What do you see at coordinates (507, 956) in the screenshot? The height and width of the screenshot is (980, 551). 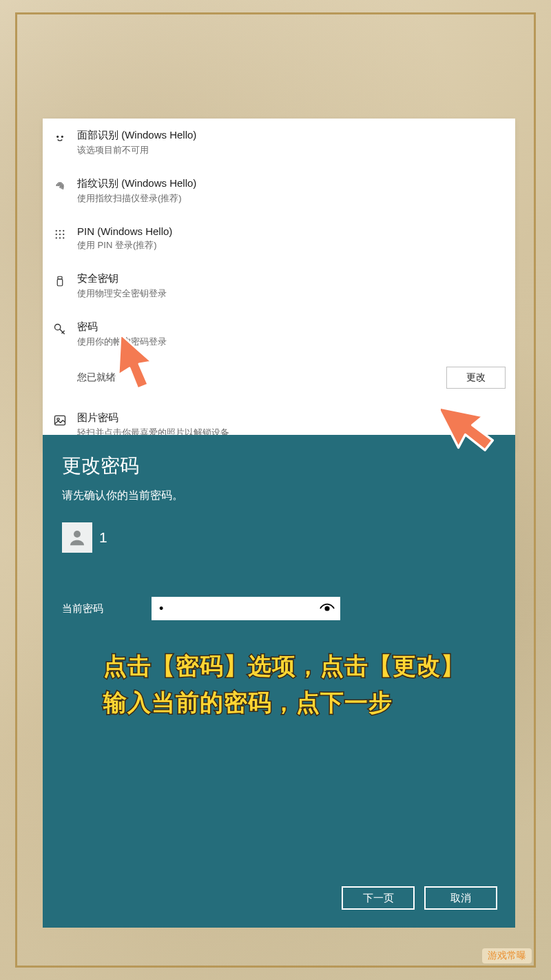 I see `watermark: 游戏常曝` at bounding box center [507, 956].